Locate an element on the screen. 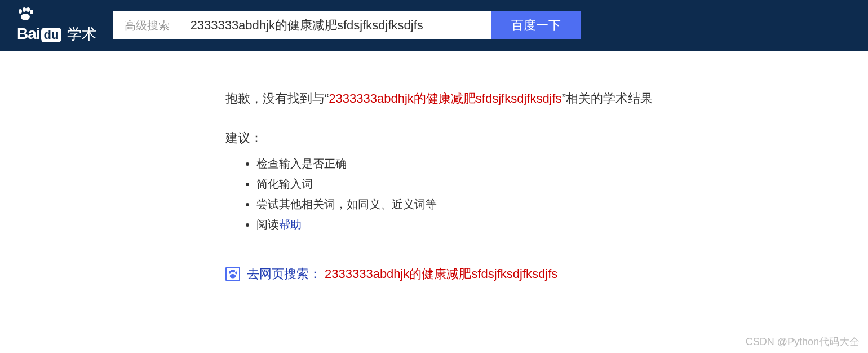  search-container: 高级搜索 百度一下 is located at coordinates (347, 25).